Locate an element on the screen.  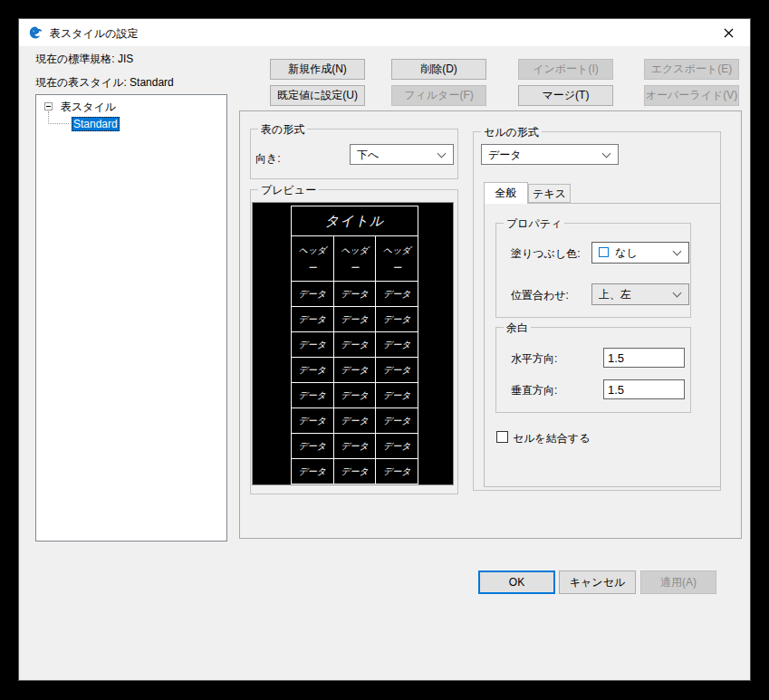
tab-text: テキスト is located at coordinates (549, 194).